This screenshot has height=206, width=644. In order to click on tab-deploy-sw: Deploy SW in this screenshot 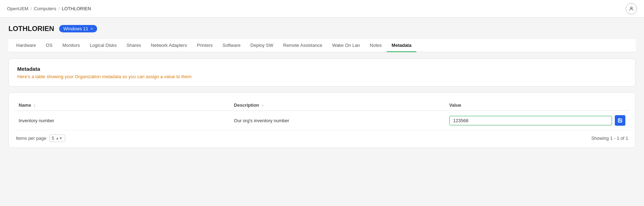, I will do `click(262, 46)`.